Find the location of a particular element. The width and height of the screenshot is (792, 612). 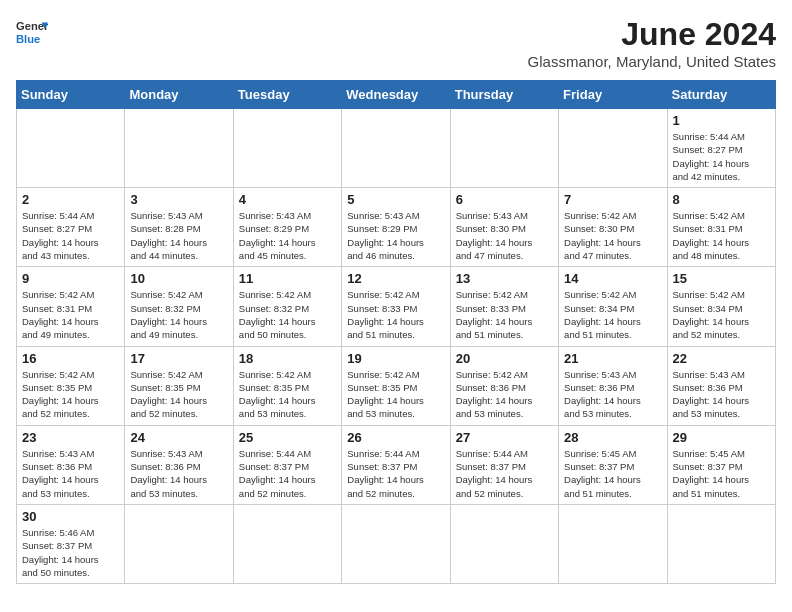

day-info: Sunrise: 5:44 AM Sunset: 8:27 PM Dayligh… is located at coordinates (722, 156).